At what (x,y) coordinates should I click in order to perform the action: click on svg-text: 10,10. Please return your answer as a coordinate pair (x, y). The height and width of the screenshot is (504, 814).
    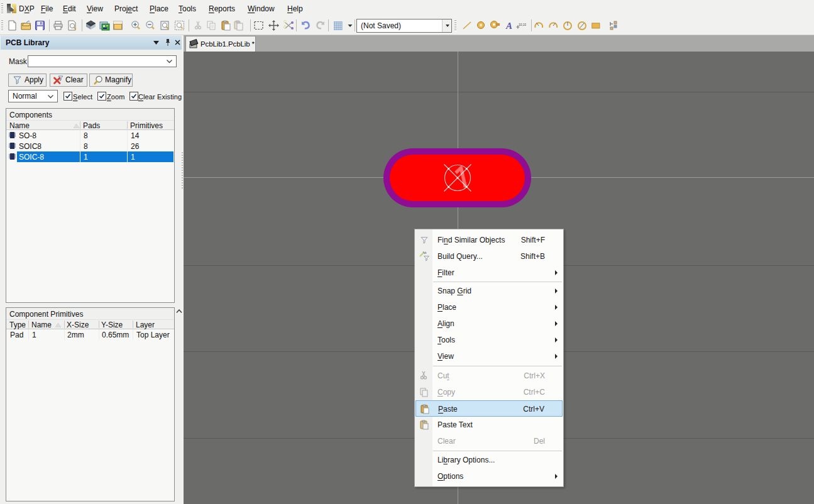
    Looking at the image, I should click on (522, 25).